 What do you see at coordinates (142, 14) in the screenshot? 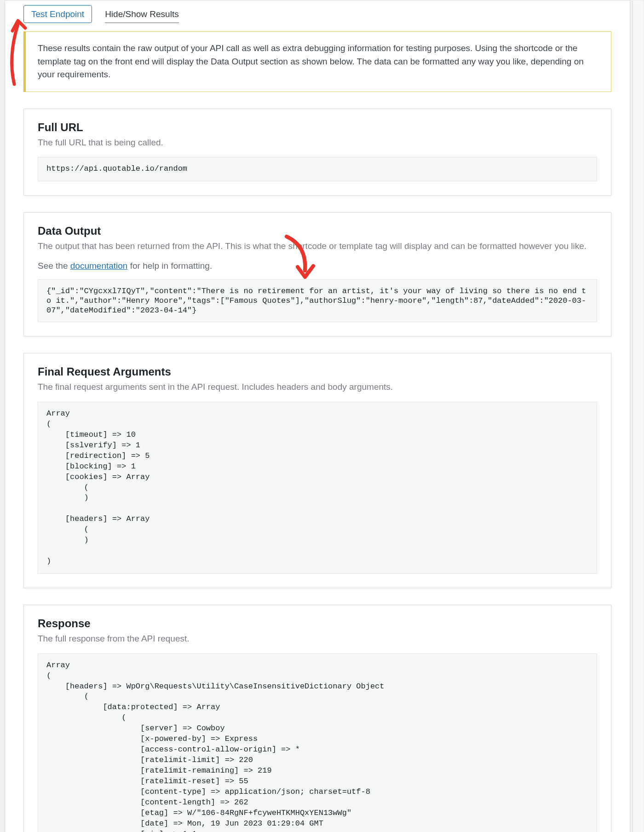
I see `hide-show-results-button: Hide/Show Results` at bounding box center [142, 14].